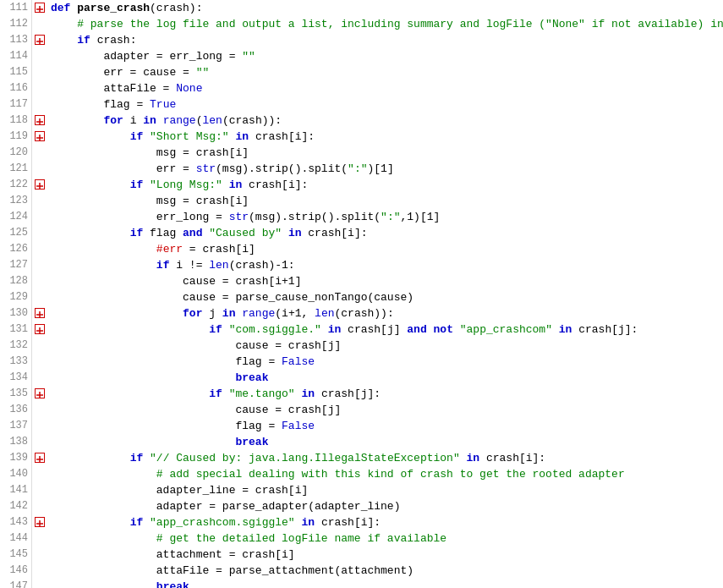 The width and height of the screenshot is (723, 588). I want to click on code-line: flag = True, so click(387, 105).